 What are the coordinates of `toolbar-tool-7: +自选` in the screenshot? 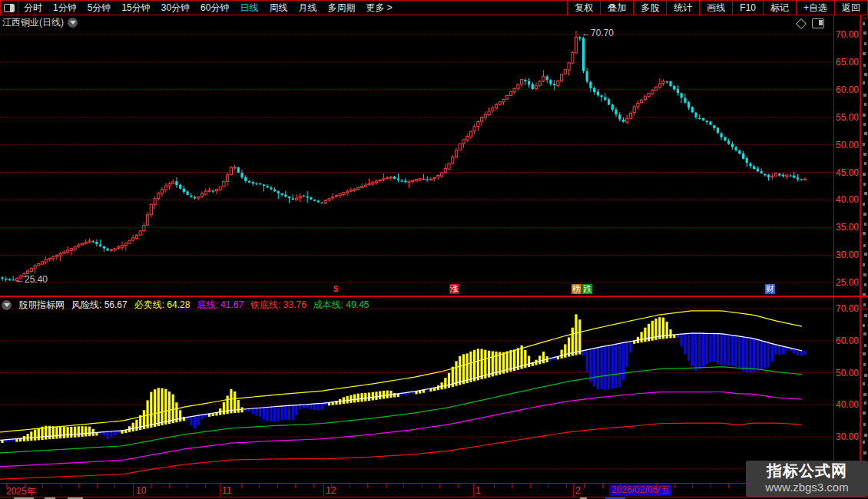 It's located at (815, 8).